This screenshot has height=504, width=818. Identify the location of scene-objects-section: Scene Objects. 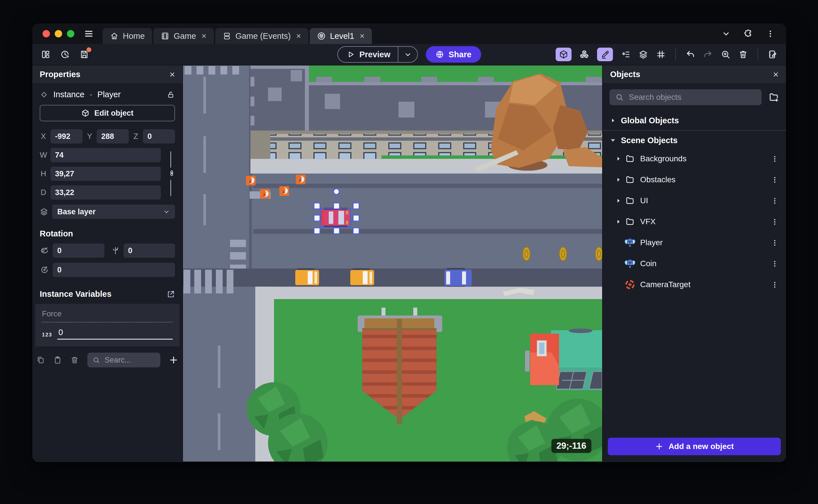
(694, 140).